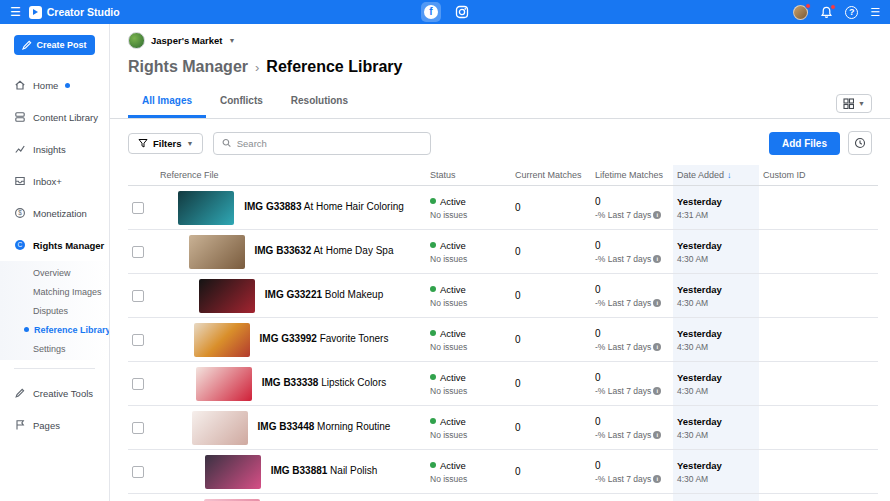 The height and width of the screenshot is (501, 890). What do you see at coordinates (54, 393) in the screenshot?
I see `sidebar-item-creative-tools: Creative Tools` at bounding box center [54, 393].